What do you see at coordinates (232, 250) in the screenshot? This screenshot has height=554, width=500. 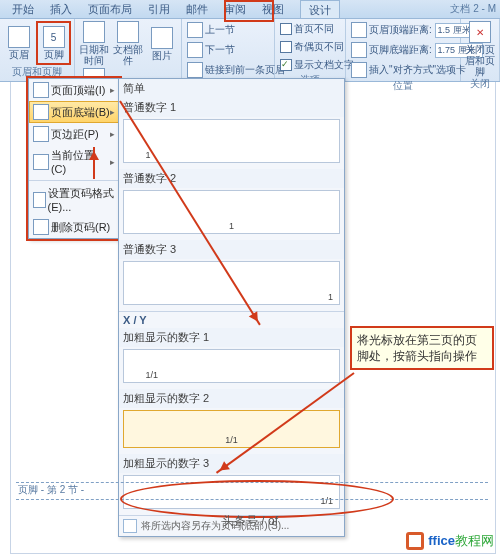 I see `gallery-item-label: 普通数字 3` at bounding box center [232, 250].